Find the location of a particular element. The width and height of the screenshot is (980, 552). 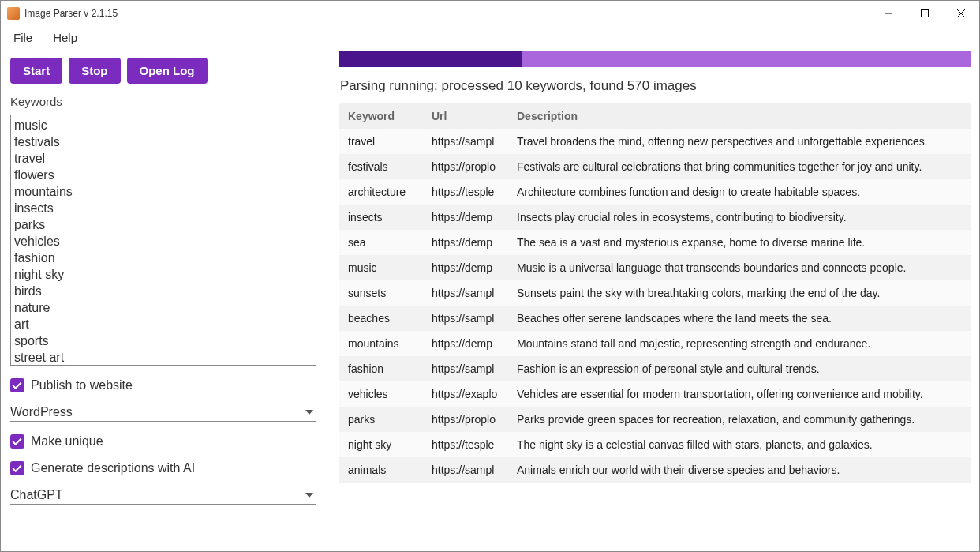

start-button: Start is located at coordinates (36, 71).